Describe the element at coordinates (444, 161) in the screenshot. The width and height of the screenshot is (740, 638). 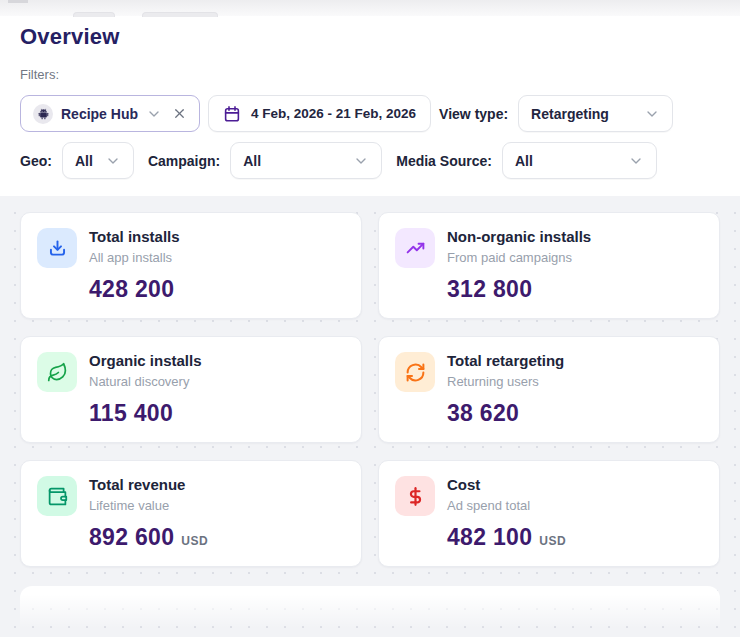
I see `media-source-label: Media Source:` at that location.